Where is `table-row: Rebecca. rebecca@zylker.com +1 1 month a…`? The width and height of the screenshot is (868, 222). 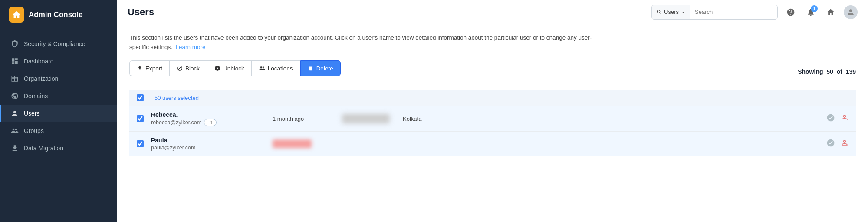 table-row: Rebecca. rebecca@zylker.com +1 1 month a… is located at coordinates (493, 119).